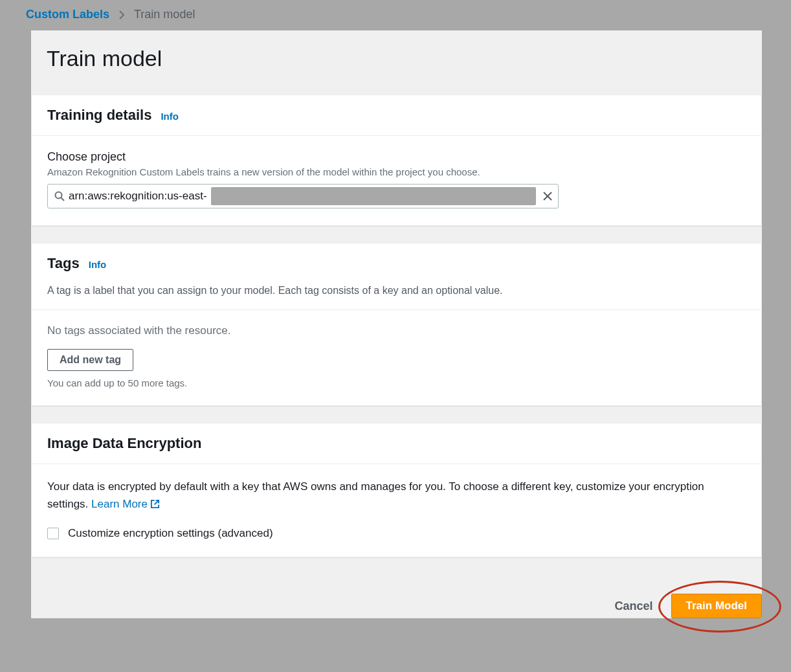  Describe the element at coordinates (53, 533) in the screenshot. I see `customize-encryption-checkbox` at that location.